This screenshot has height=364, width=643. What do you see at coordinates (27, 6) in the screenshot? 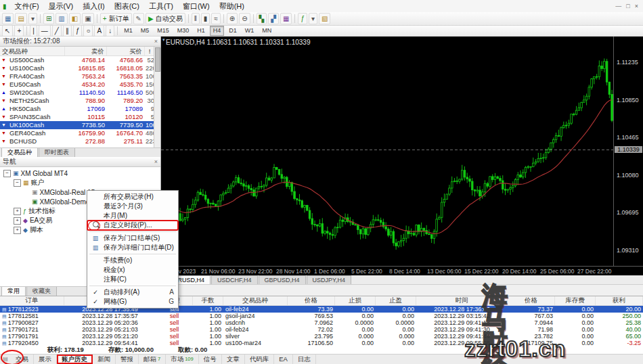
I see `menu-file: 文件(F)` at bounding box center [27, 6].